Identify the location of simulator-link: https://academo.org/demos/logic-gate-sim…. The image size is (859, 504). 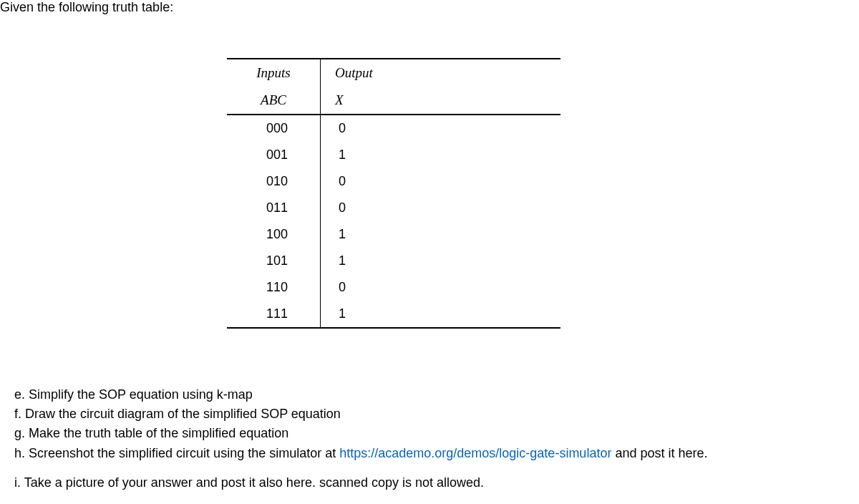
(475, 453).